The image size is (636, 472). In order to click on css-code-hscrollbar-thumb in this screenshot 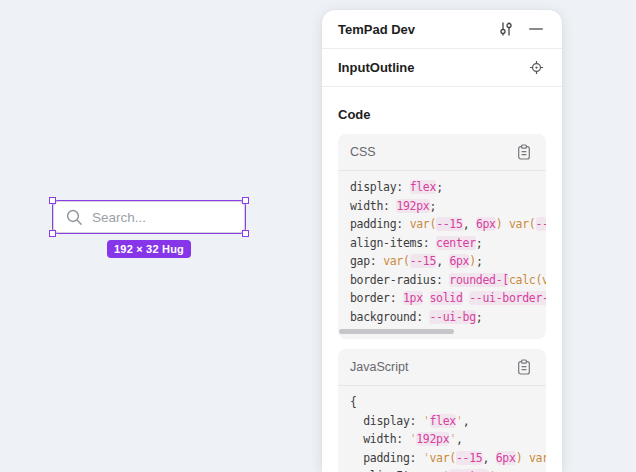, I will do `click(396, 332)`.